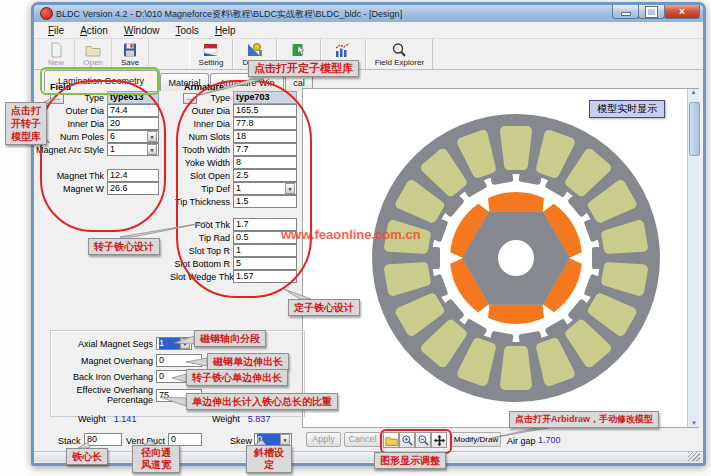  I want to click on toolbar: New Open Save Setting Design Run Results, so click(368, 54).